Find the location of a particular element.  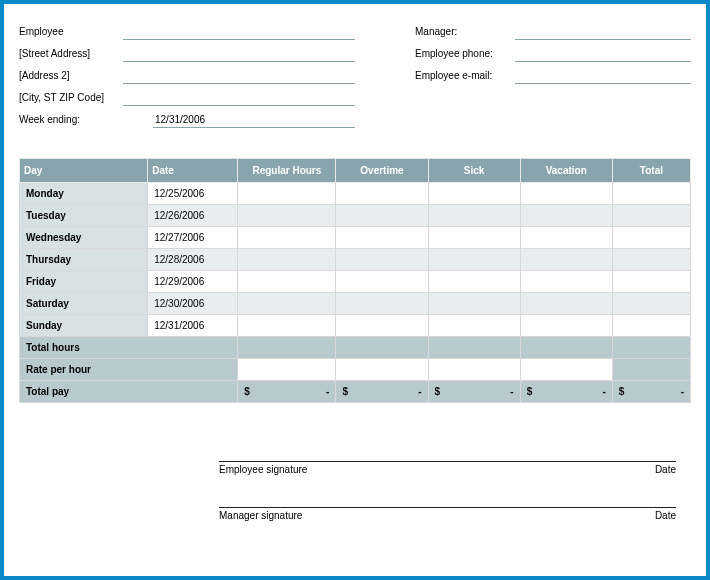

field-address2 is located at coordinates (239, 77).